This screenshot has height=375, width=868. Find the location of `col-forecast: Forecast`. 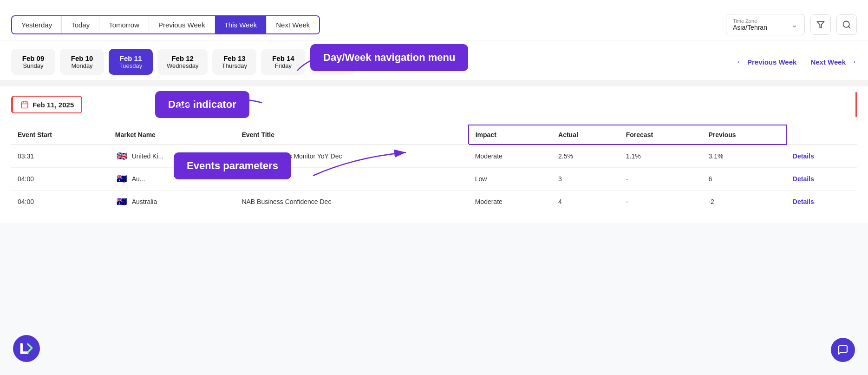

col-forecast: Forecast is located at coordinates (661, 135).